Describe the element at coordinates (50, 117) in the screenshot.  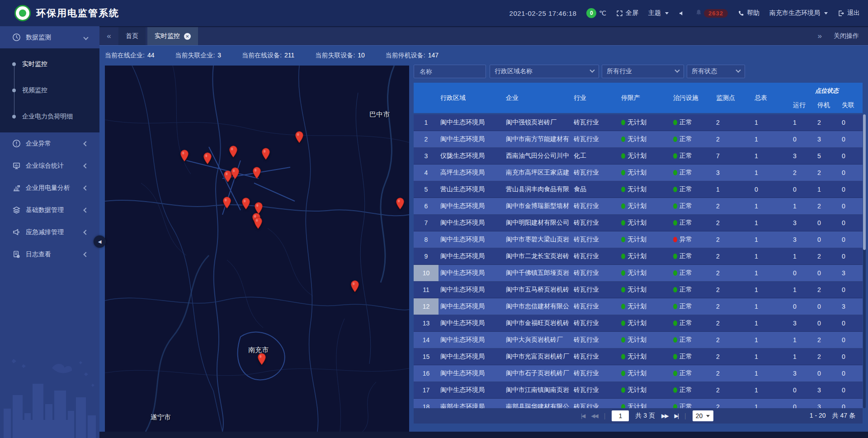
I see `sidebar-subitem-2: 企业电力负荷明细` at that location.